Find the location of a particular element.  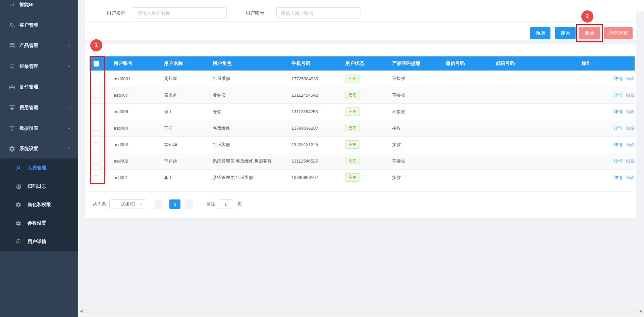

sidebar-item-repair: 维修管理 is located at coordinates (39, 66).